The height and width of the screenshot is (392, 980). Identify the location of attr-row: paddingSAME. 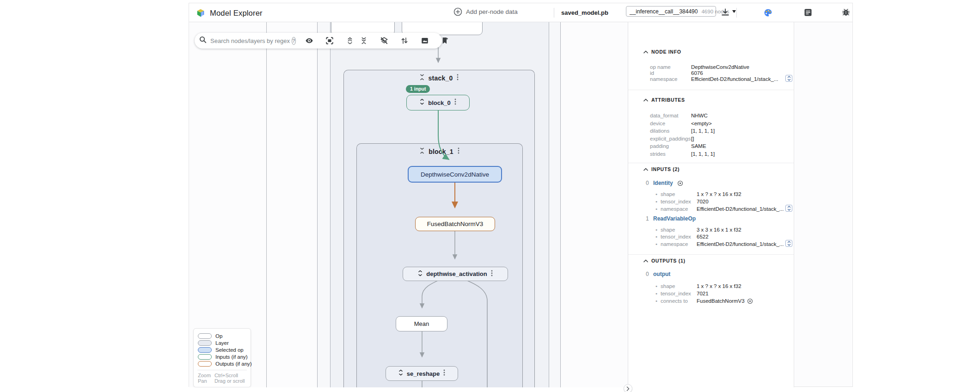
(678, 146).